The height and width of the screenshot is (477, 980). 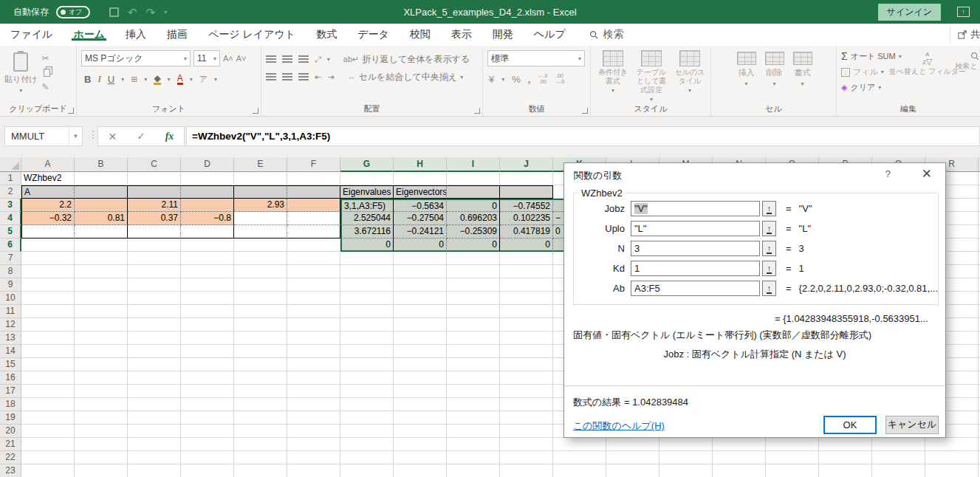 What do you see at coordinates (527, 192) in the screenshot?
I see `cell-J2` at bounding box center [527, 192].